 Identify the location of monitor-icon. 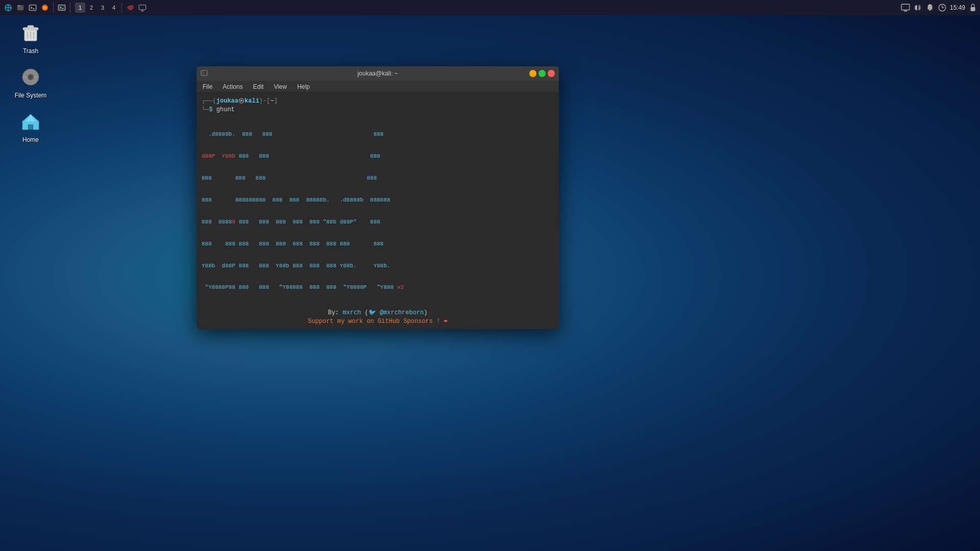
(142, 8).